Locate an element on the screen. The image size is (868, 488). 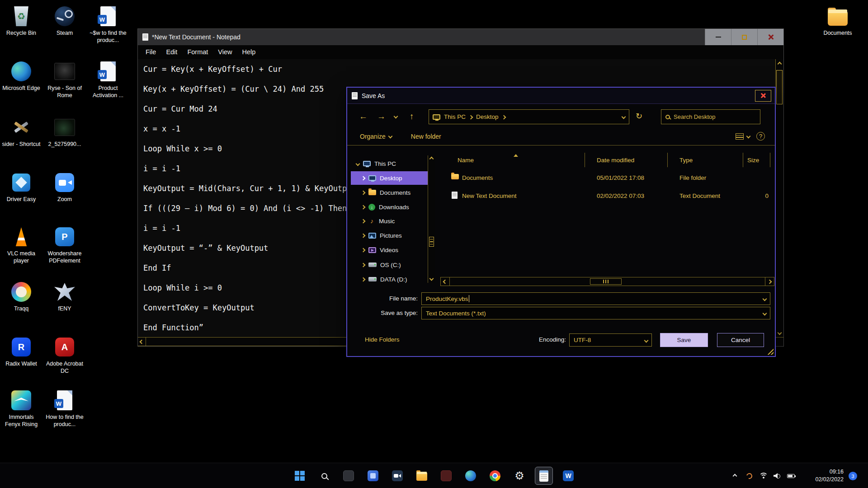
save-as-type-dropdown: Text Documents (*.txt) is located at coordinates (596, 313).